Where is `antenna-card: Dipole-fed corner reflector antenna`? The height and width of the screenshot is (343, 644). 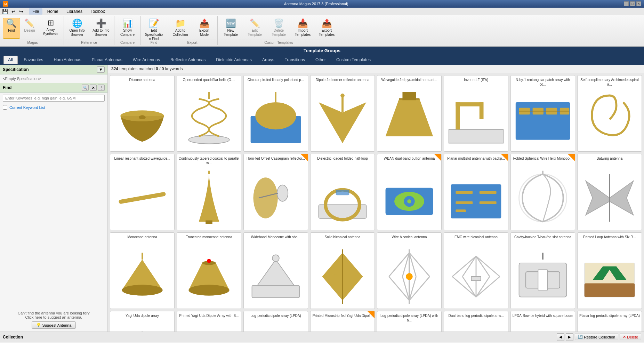
antenna-card: Dipole-fed corner reflector antenna is located at coordinates (343, 113).